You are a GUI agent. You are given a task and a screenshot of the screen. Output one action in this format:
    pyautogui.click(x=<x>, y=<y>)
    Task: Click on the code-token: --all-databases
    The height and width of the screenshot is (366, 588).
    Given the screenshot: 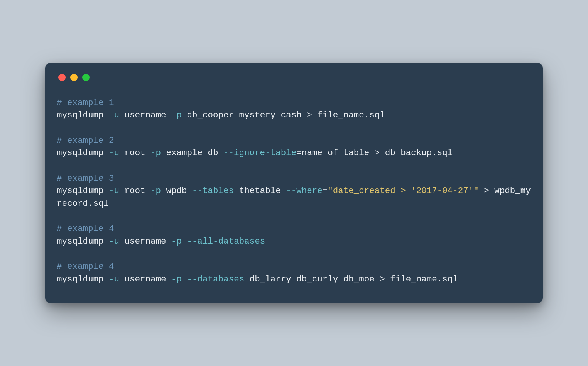 What is the action you would take?
    pyautogui.click(x=226, y=241)
    